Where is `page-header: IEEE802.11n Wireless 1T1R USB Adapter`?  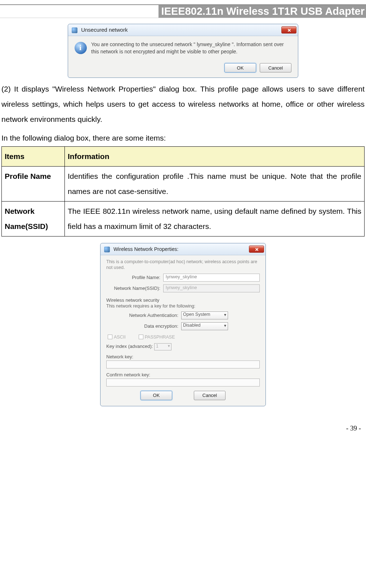
page-header: IEEE802.11n Wireless 1T1R USB Adapter is located at coordinates (183, 11).